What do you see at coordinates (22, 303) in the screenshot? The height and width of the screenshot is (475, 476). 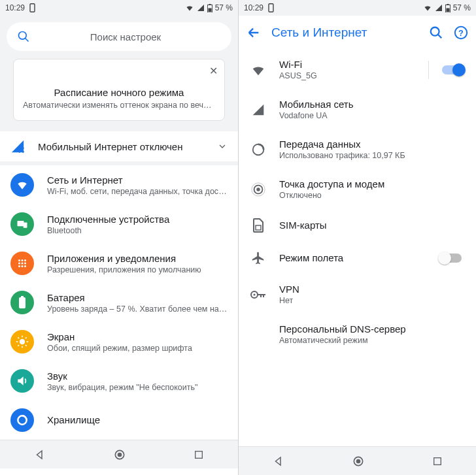 I see `battery-circle-icon` at bounding box center [22, 303].